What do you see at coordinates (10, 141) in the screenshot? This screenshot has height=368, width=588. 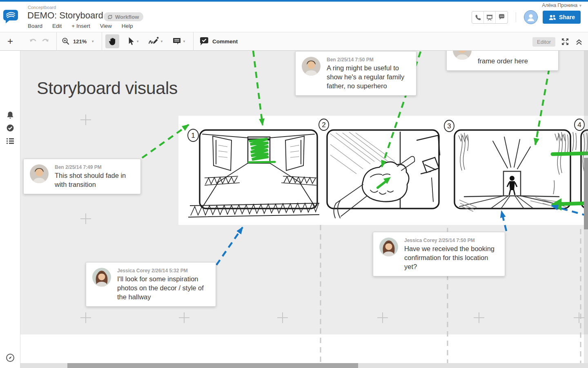 I see `list-icon` at bounding box center [10, 141].